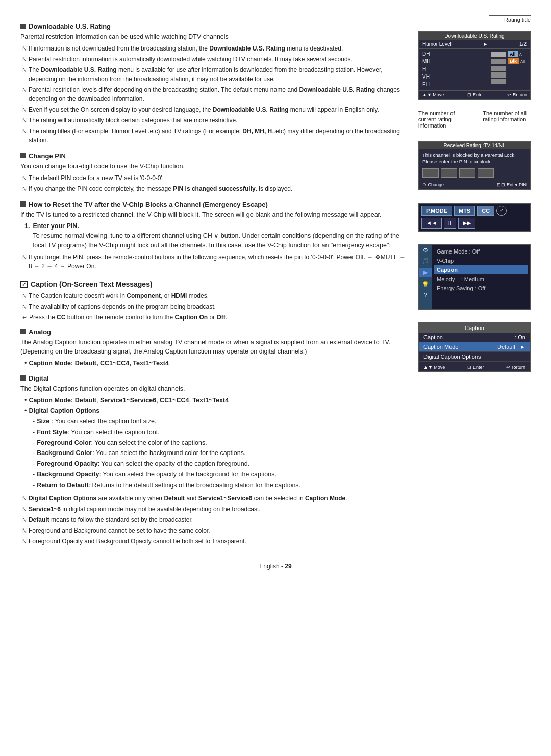  What do you see at coordinates (474, 367) in the screenshot?
I see `caption-nav: ▲▼ Move ⊡ Enter ↩ Return` at bounding box center [474, 367].